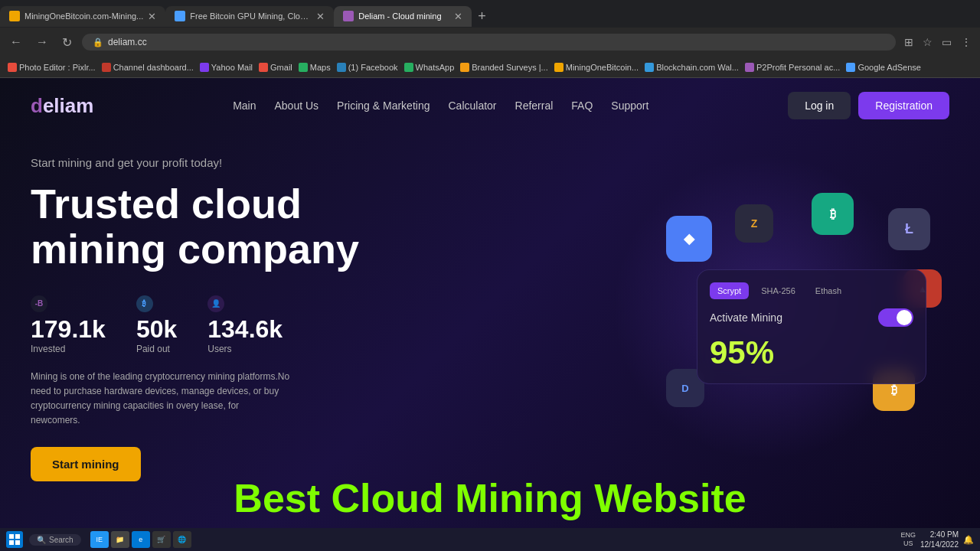 The image size is (980, 551). What do you see at coordinates (490, 106) in the screenshot?
I see `navbar: deliam Main About Us Pricing & Marketing…` at bounding box center [490, 106].